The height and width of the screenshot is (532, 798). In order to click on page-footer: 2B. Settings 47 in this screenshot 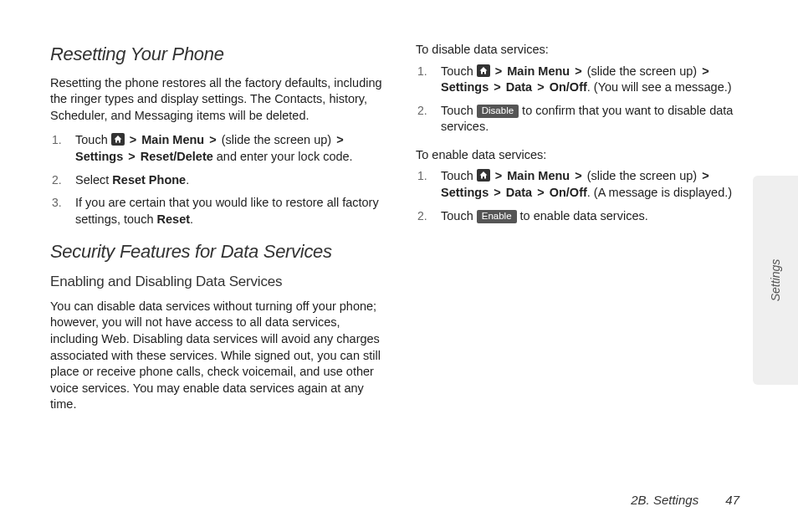, I will do `click(685, 500)`.